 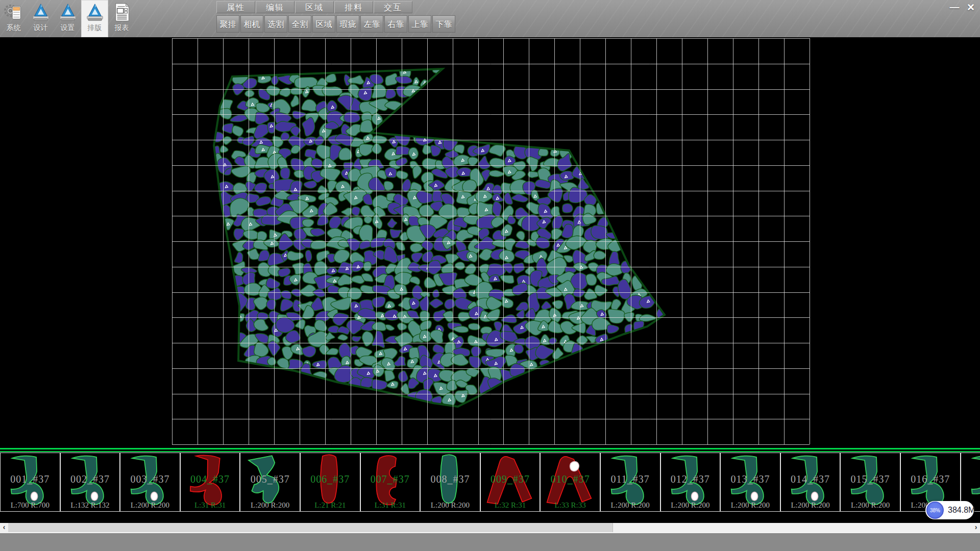 What do you see at coordinates (300, 24) in the screenshot?
I see `toolbar-button: 全割` at bounding box center [300, 24].